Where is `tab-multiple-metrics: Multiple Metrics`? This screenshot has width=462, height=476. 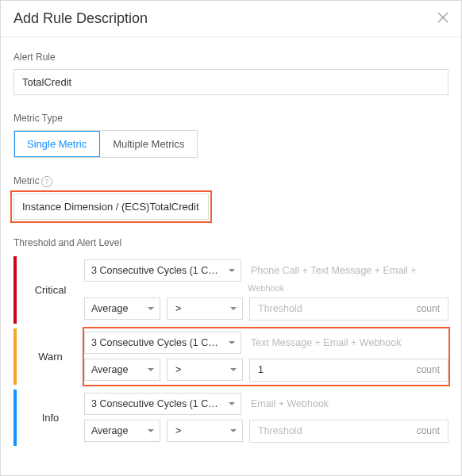
tab-multiple-metrics: Multiple Metrics is located at coordinates (148, 144).